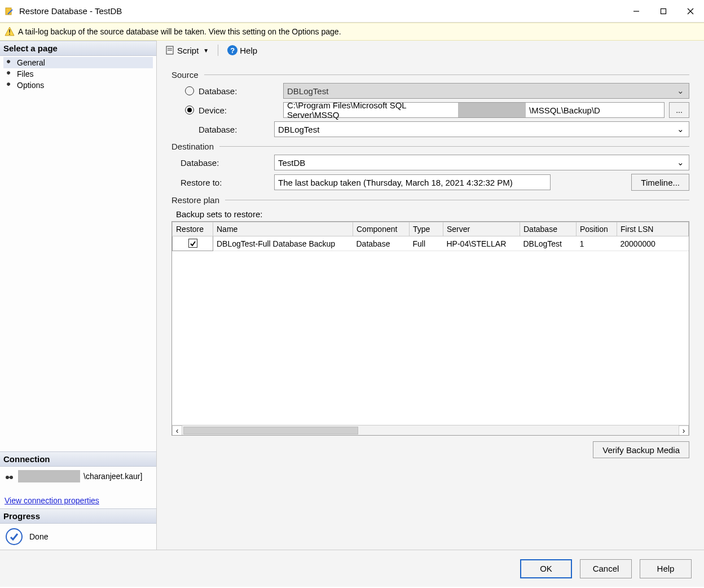  Describe the element at coordinates (52, 501) in the screenshot. I see `view-connection-properties-link: View connection properties` at that location.